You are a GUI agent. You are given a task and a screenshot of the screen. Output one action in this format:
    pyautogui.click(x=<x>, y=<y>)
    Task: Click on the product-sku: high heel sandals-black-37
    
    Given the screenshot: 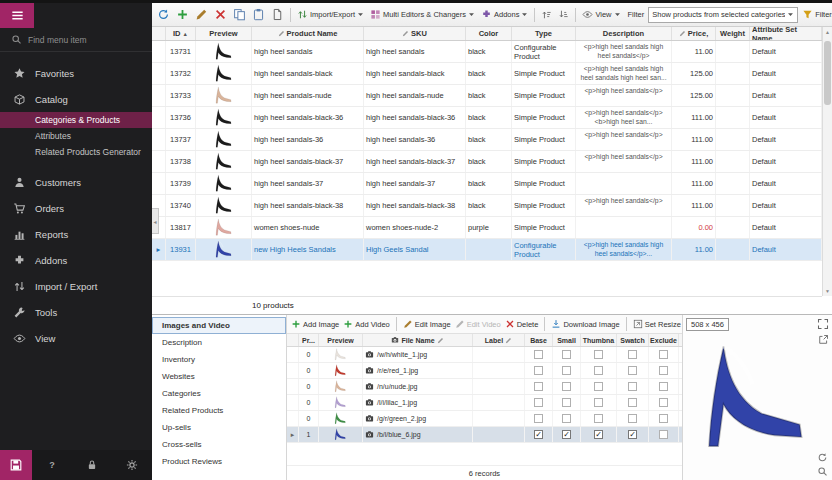 What is the action you would take?
    pyautogui.click(x=415, y=162)
    